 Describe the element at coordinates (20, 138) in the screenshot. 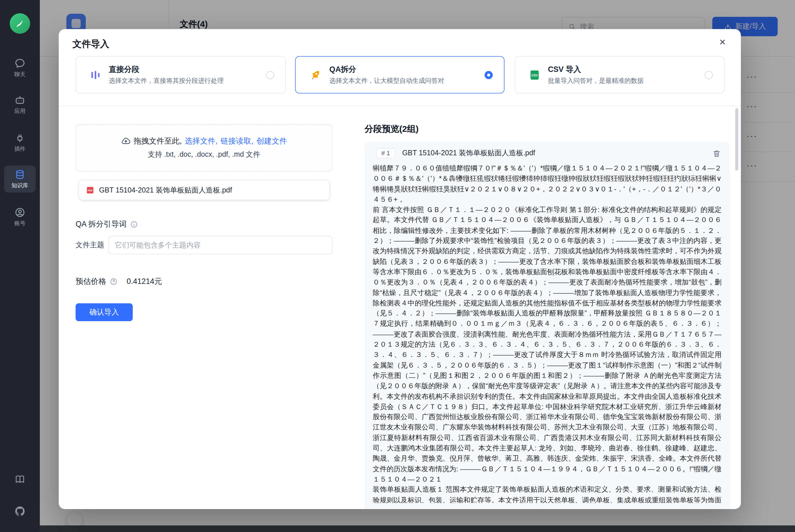

I see `plugin-icon` at that location.